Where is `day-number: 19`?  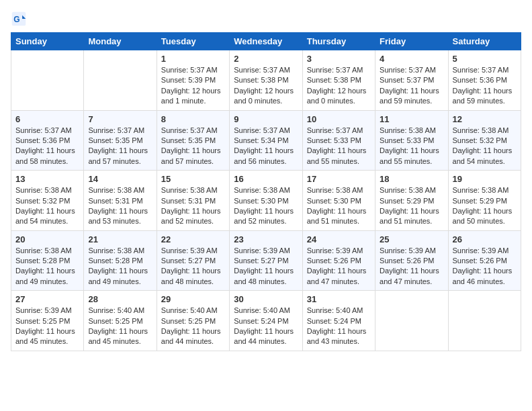
day-number: 19 is located at coordinates (485, 179).